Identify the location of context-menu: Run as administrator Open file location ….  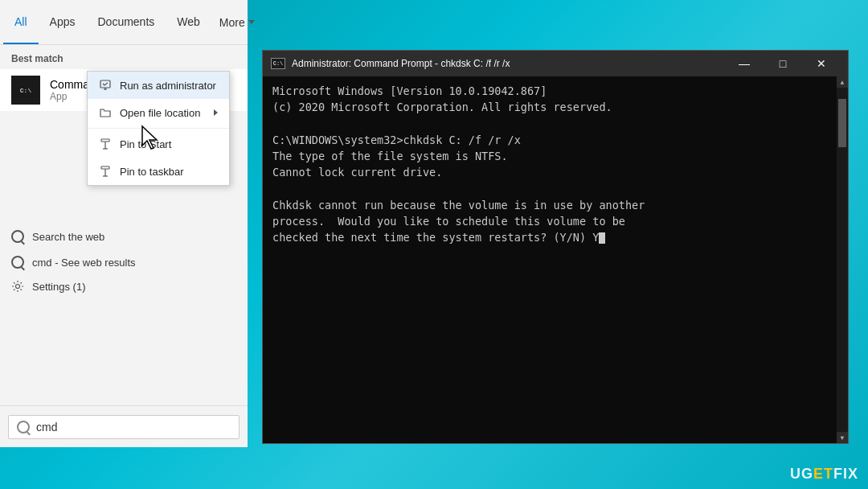
(158, 129).